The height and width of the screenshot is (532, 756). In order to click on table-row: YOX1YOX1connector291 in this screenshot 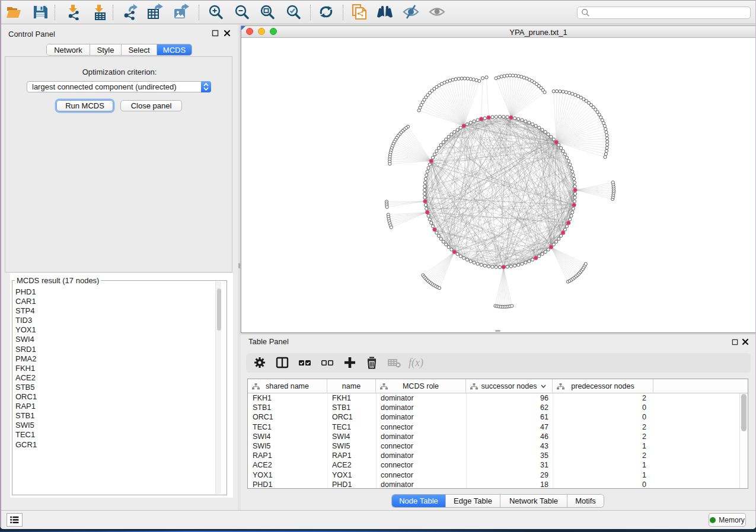, I will do `click(498, 475)`.